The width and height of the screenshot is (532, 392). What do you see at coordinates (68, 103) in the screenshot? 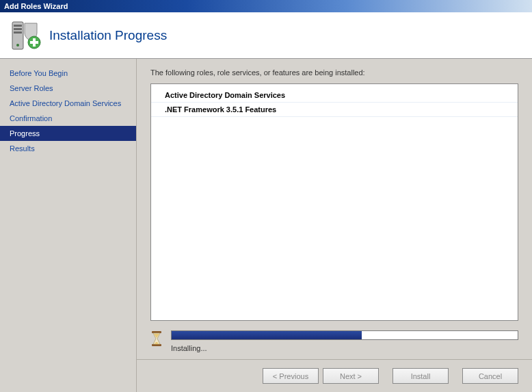
I see `sidebar-item-ad-domain-services: Active Directory Domain Services` at bounding box center [68, 103].